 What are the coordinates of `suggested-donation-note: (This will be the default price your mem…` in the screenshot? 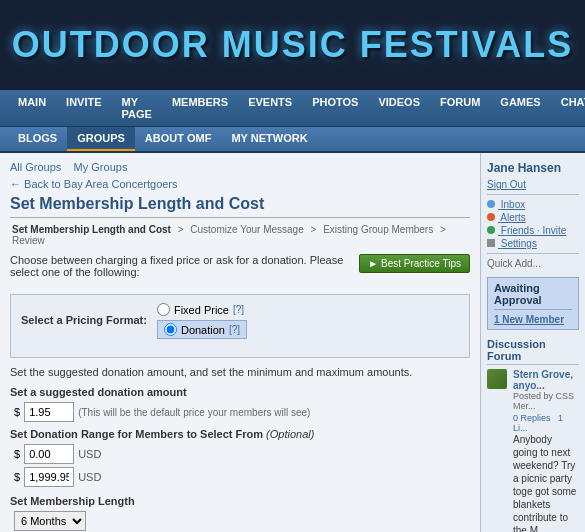 It's located at (194, 412).